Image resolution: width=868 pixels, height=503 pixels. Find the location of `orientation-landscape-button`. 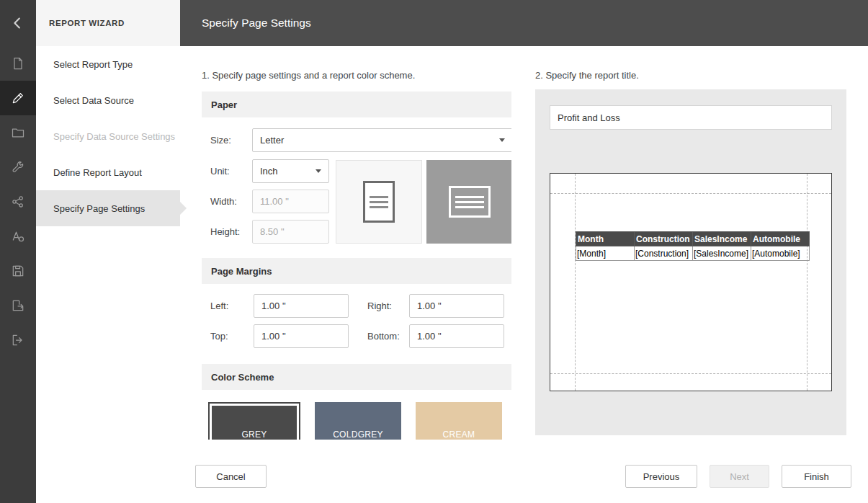

orientation-landscape-button is located at coordinates (469, 202).